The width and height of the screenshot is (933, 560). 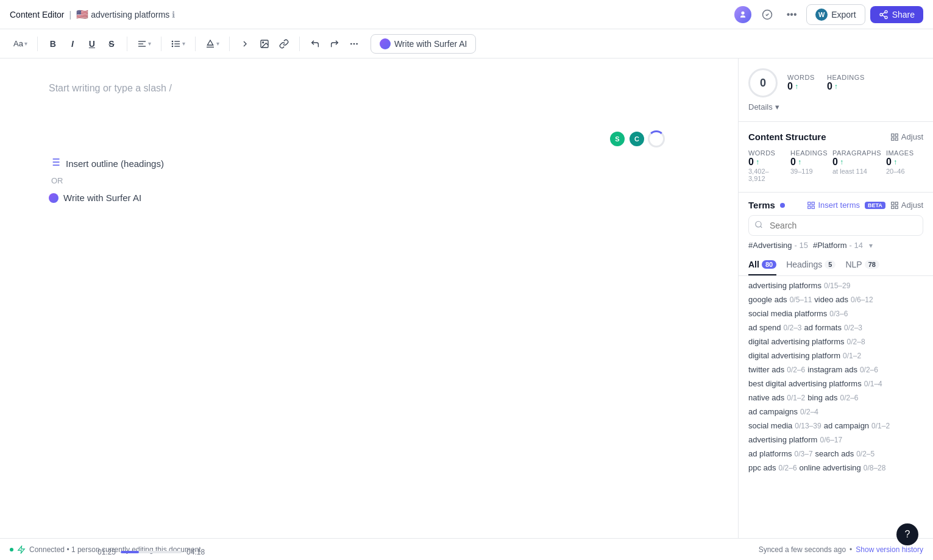 I want to click on list-item: google ads 0/5–11 video ads 0/6–12, so click(x=836, y=300).